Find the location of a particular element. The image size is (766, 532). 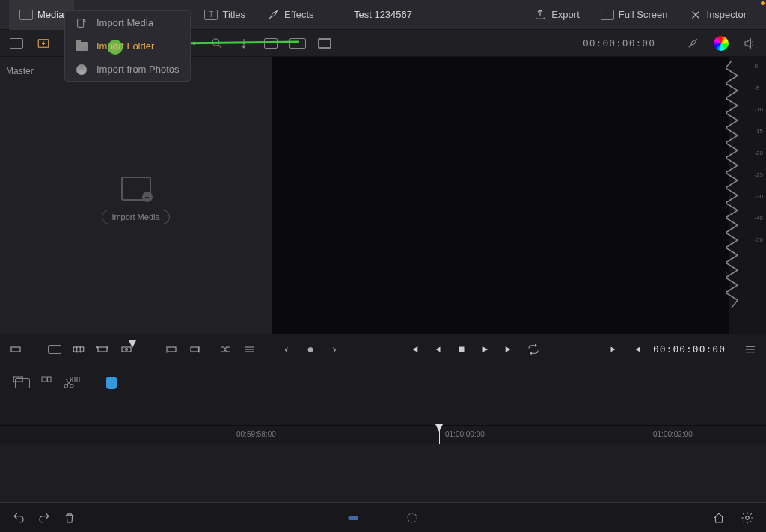

export-button: Export is located at coordinates (557, 15).